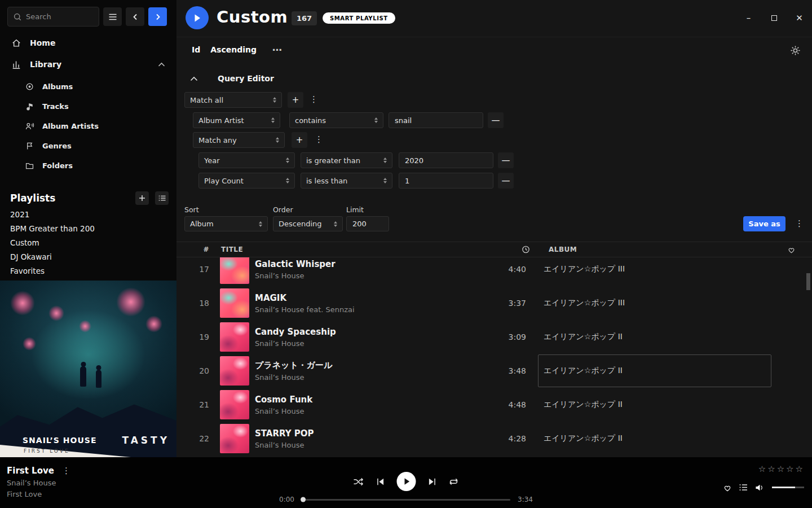 This screenshot has height=508, width=812. I want to click on now-playing-menu-button: ⋮, so click(67, 471).